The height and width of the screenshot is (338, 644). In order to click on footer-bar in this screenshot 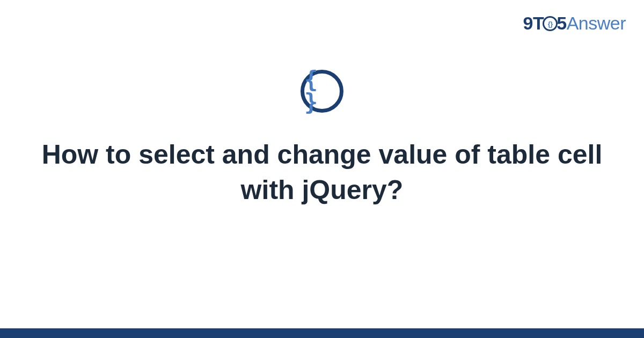, I will do `click(322, 333)`.